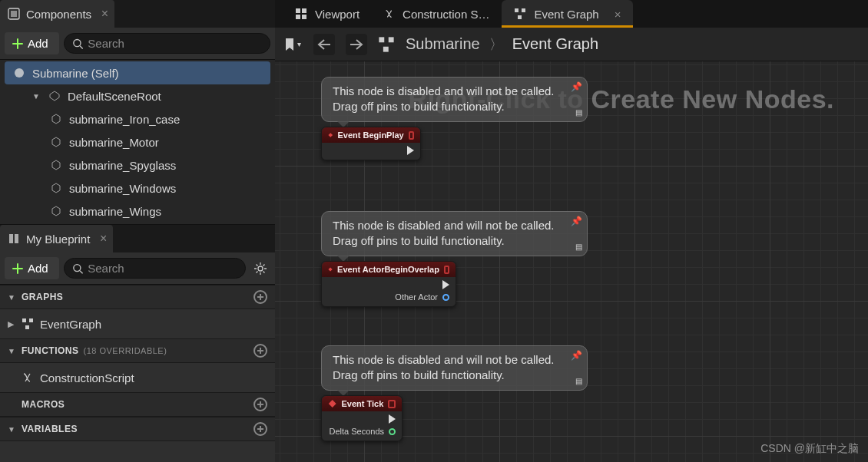  What do you see at coordinates (114, 97) in the screenshot?
I see `tree-scene-root-label: DefaultSceneRoot` at bounding box center [114, 97].